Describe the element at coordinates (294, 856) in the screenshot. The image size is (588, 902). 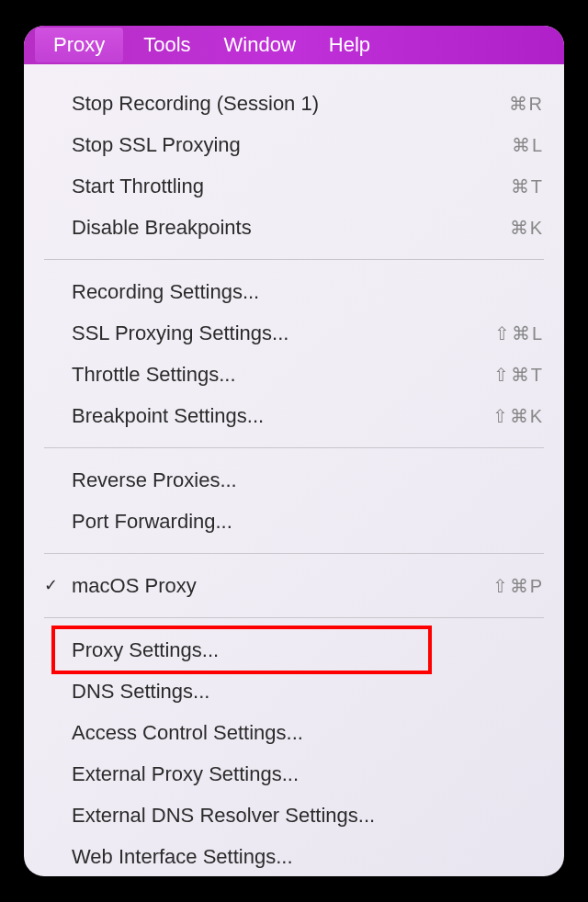
I see `menu-item-web-interface-settings: Web Interface Settings...` at that location.